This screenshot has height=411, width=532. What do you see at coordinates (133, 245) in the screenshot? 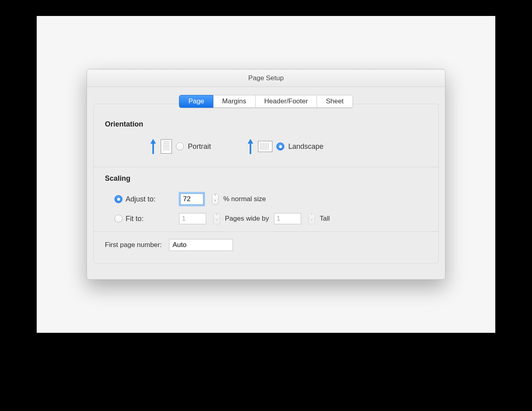
I see `first-page-number-label: First page number:` at bounding box center [133, 245].